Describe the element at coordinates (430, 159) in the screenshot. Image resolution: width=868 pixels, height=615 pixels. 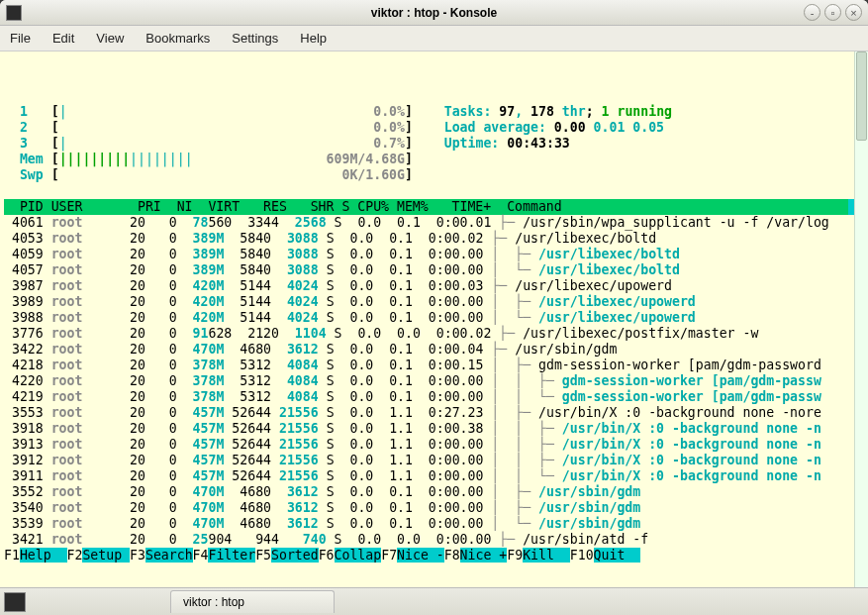
I see `mem-meter: Mem [||||||||||||||||| 609M/4.68G]` at that location.